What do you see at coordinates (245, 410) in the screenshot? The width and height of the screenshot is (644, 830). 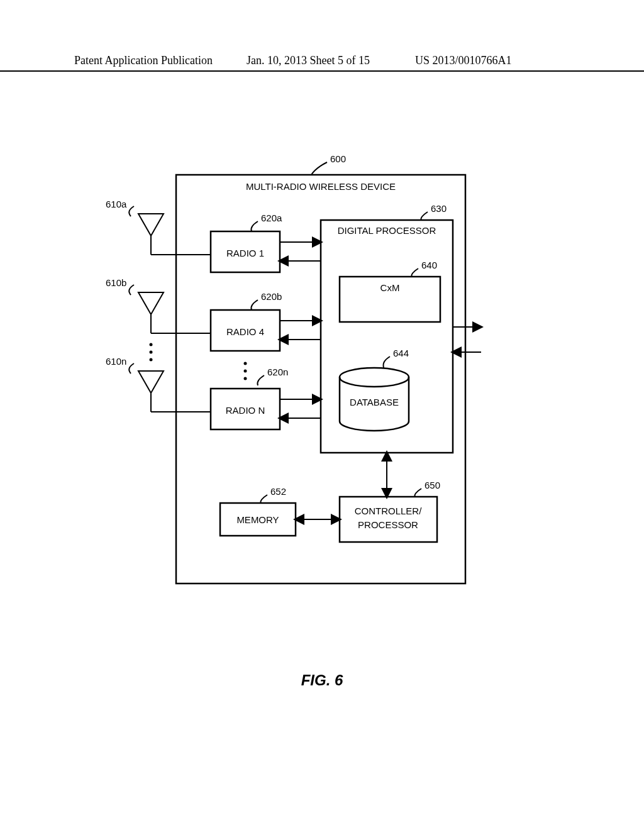 I see `radio-n-label: RADIO N` at bounding box center [245, 410].